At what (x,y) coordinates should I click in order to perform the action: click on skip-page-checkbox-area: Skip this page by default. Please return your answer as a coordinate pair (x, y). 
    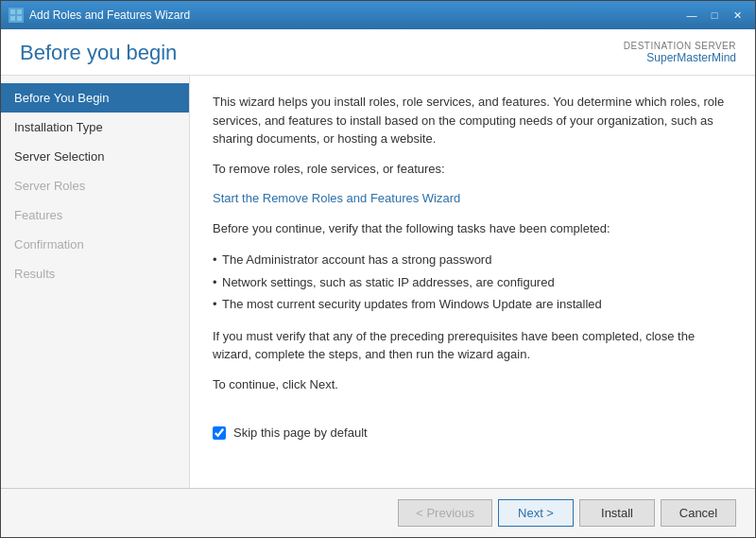
    Looking at the image, I should click on (472, 424).